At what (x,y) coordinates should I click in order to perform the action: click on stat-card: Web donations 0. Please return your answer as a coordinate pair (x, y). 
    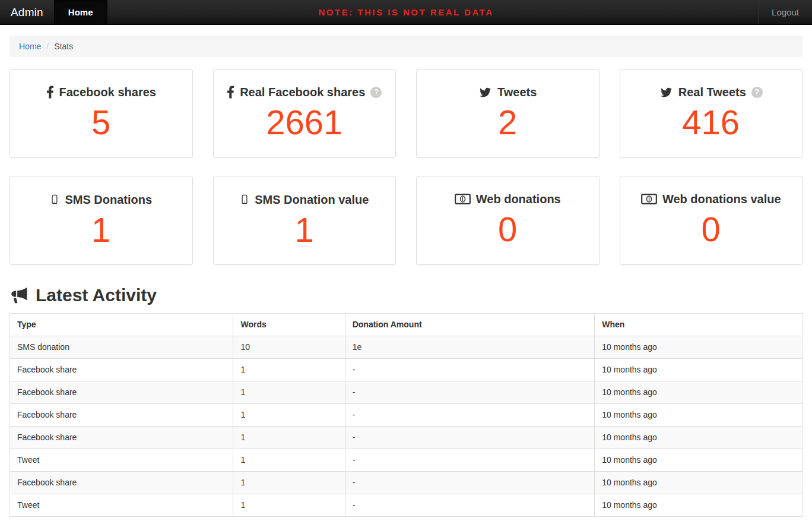
    Looking at the image, I should click on (508, 220).